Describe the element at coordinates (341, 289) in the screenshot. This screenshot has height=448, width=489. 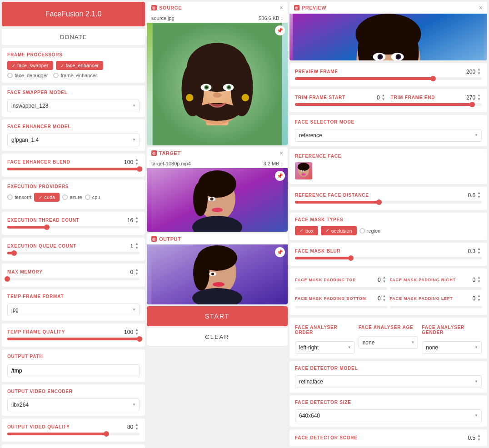
I see `padding-top-slider` at that location.